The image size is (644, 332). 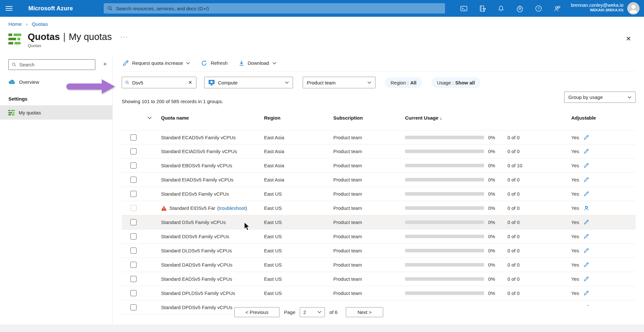 What do you see at coordinates (199, 151) in the screenshot?
I see `quota-name: Standard ECIADSv5 Family vCPUs` at bounding box center [199, 151].